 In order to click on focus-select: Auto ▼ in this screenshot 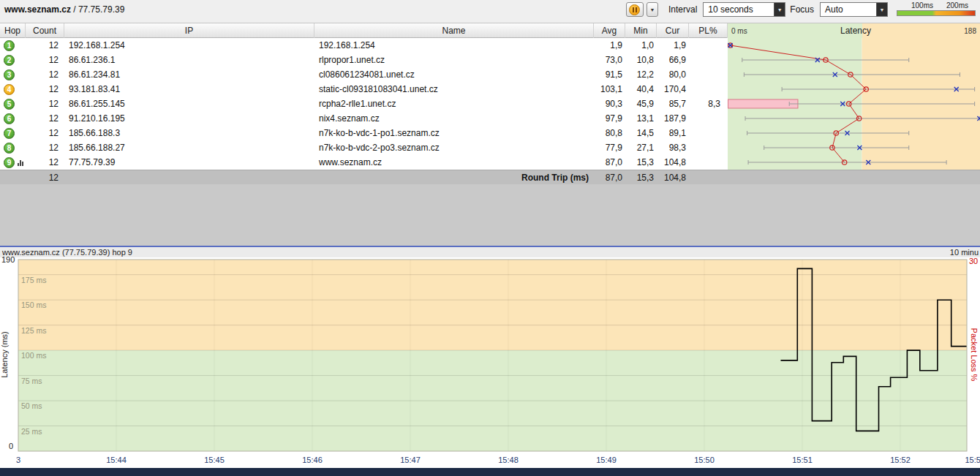, I will do `click(854, 10)`.